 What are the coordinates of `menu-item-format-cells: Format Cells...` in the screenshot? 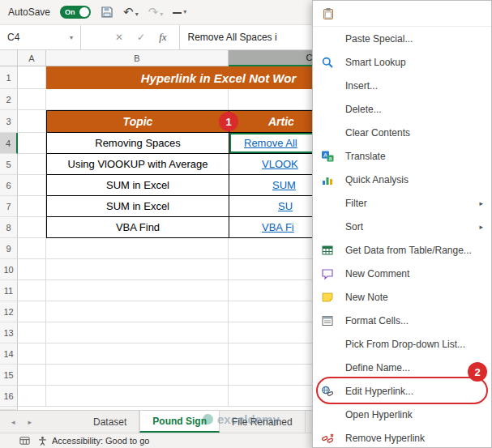 It's located at (402, 321).